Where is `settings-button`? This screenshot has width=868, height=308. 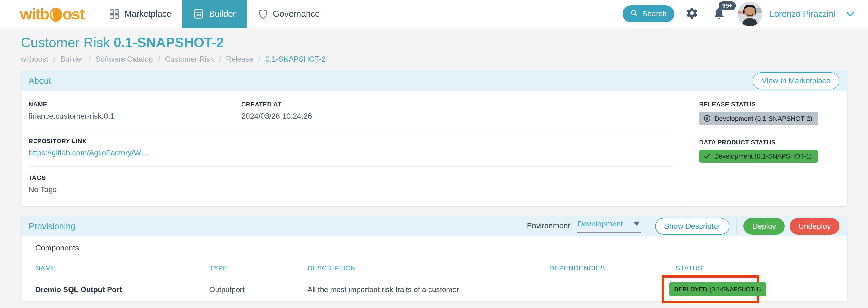
settings-button is located at coordinates (692, 14).